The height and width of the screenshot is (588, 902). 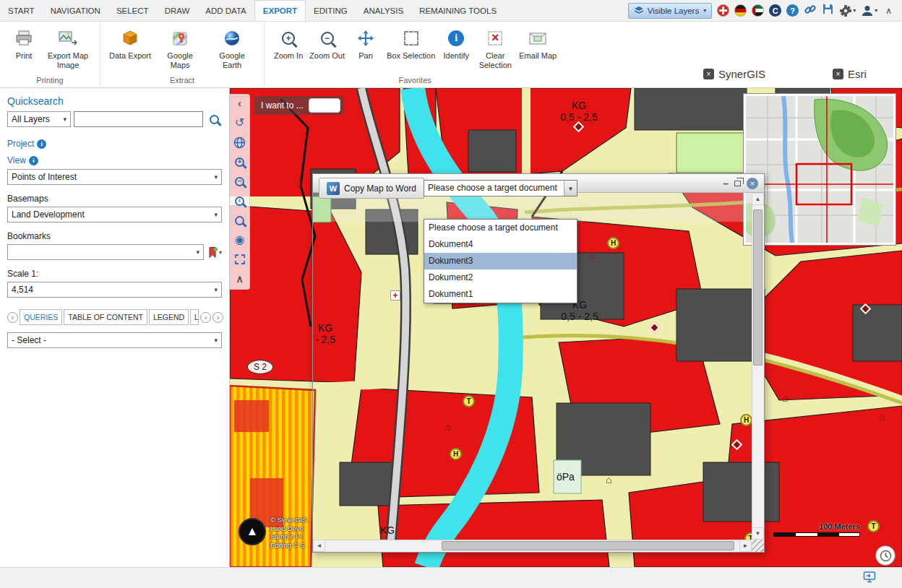 What do you see at coordinates (500, 277) in the screenshot?
I see `dropdown-option: Dokument2` at bounding box center [500, 277].